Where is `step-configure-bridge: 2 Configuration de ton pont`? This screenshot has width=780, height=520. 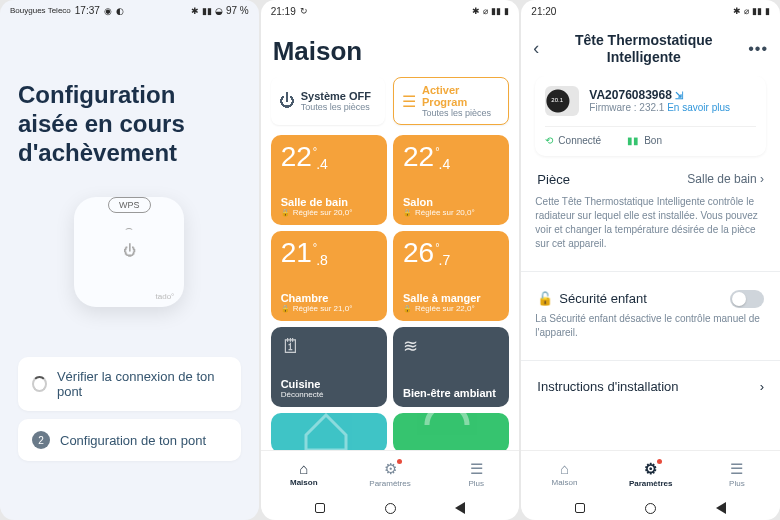
step-configure-bridge: 2 Configuration de ton pont is located at coordinates (130, 440).